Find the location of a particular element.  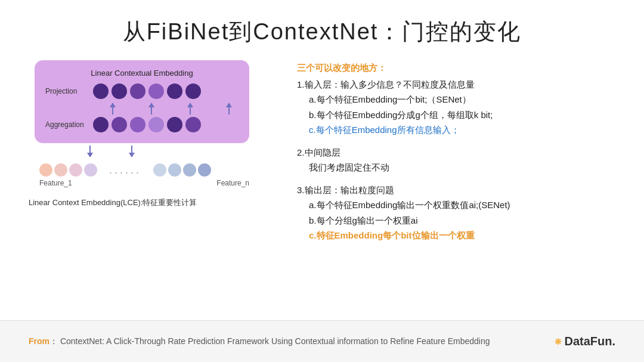

projection-label: Projection is located at coordinates (69, 91).